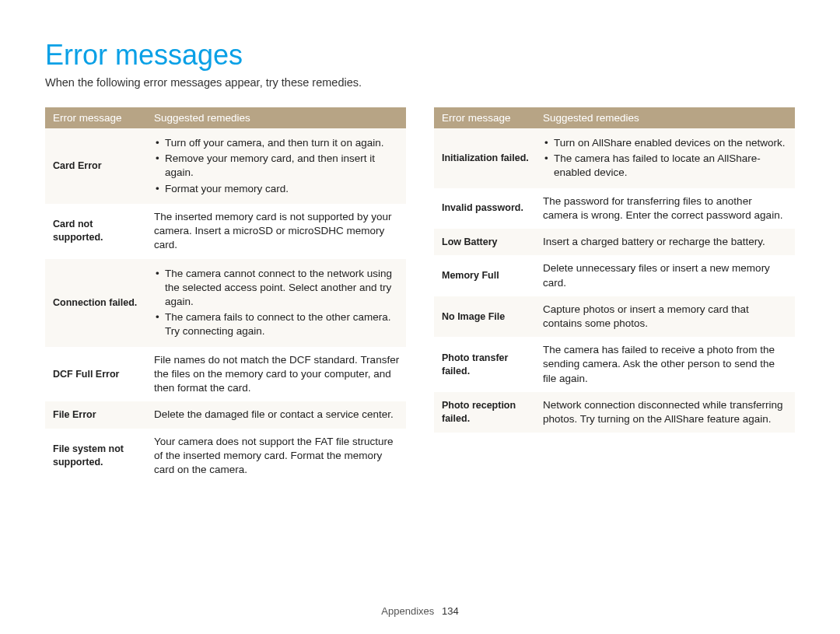 This screenshot has height=634, width=840. What do you see at coordinates (420, 611) in the screenshot?
I see `page-footer: Appendixes 134` at bounding box center [420, 611].